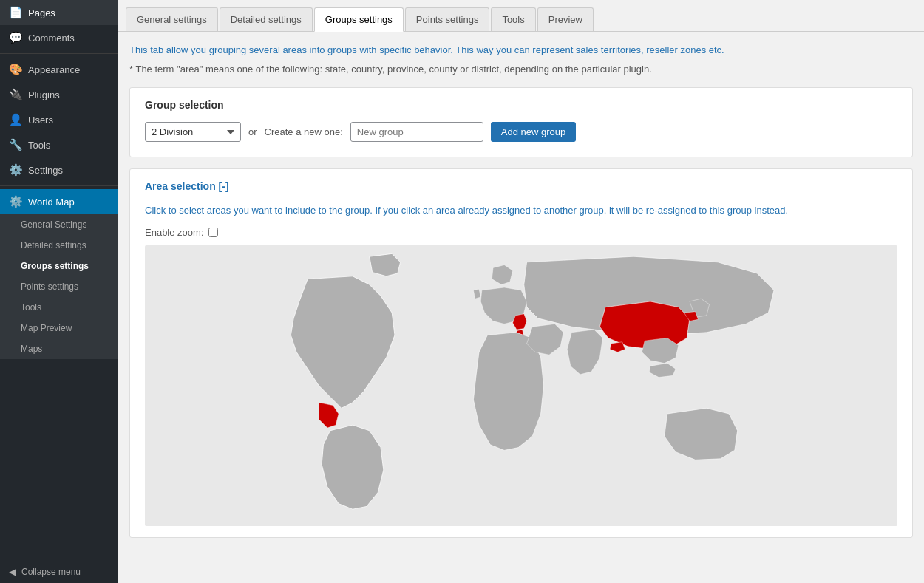 Image resolution: width=924 pixels, height=583 pixels. Describe the element at coordinates (16, 120) in the screenshot. I see `users-icon: 👤` at that location.